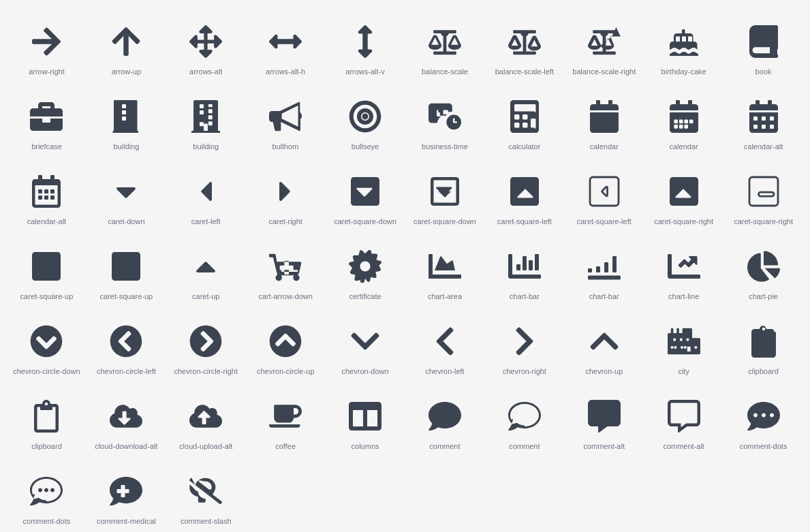 This screenshot has height=532, width=810. Describe the element at coordinates (525, 194) in the screenshot. I see `icon-cell-caret-square-left: caret-square-left` at that location.